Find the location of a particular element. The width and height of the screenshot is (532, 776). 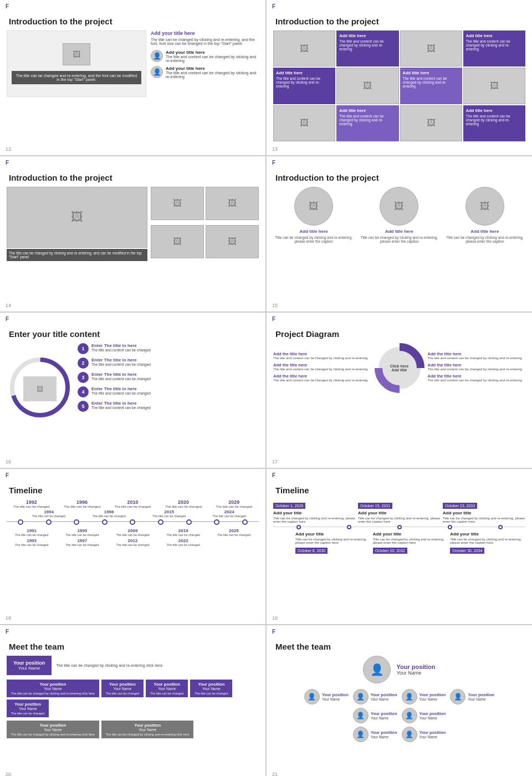

slide-20-num: 20 is located at coordinates (8, 774).